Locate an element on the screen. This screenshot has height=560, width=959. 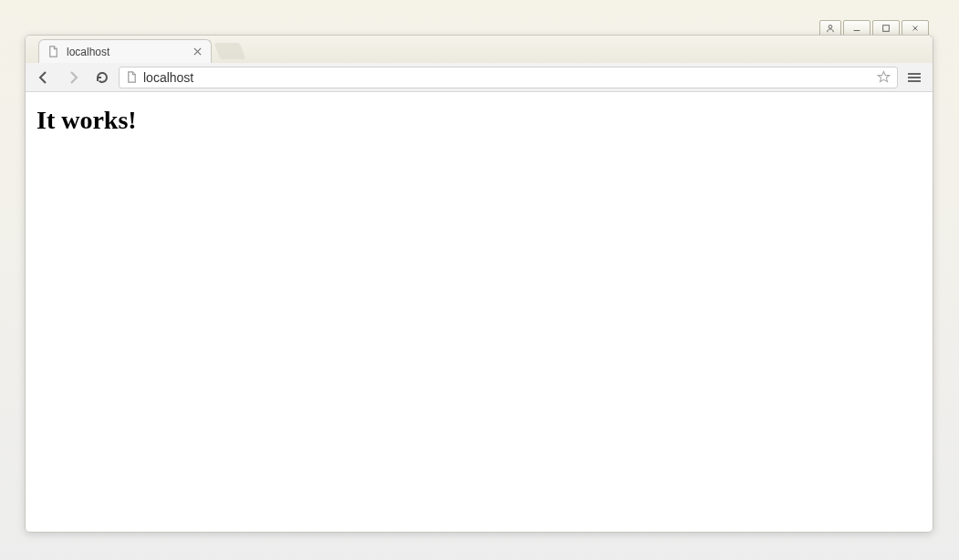
menu-button is located at coordinates (914, 78).